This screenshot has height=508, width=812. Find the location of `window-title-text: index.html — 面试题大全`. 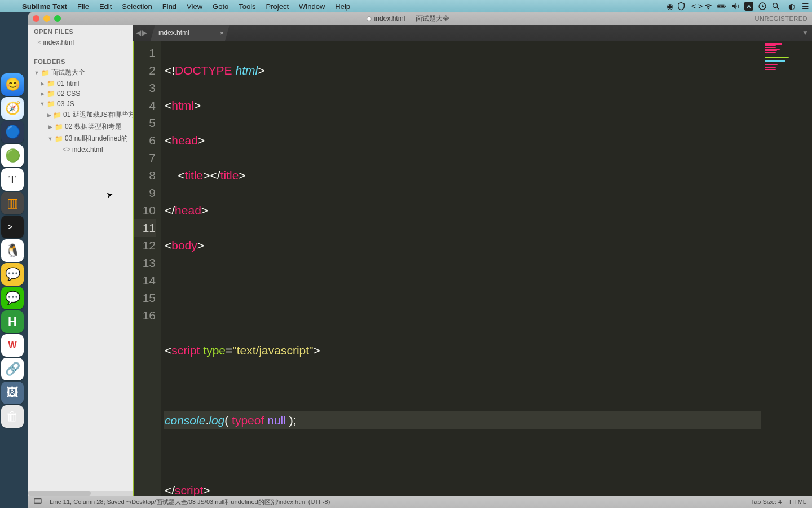

window-title-text: index.html — 面试题大全 is located at coordinates (412, 19).